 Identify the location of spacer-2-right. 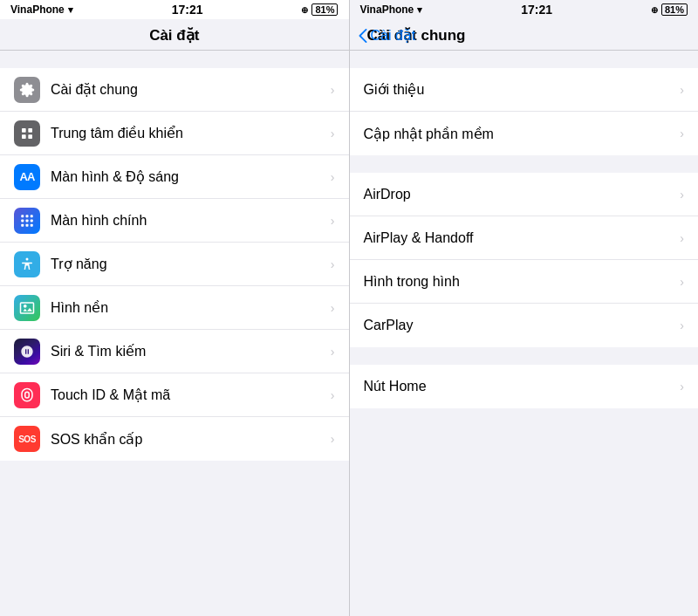
(524, 164).